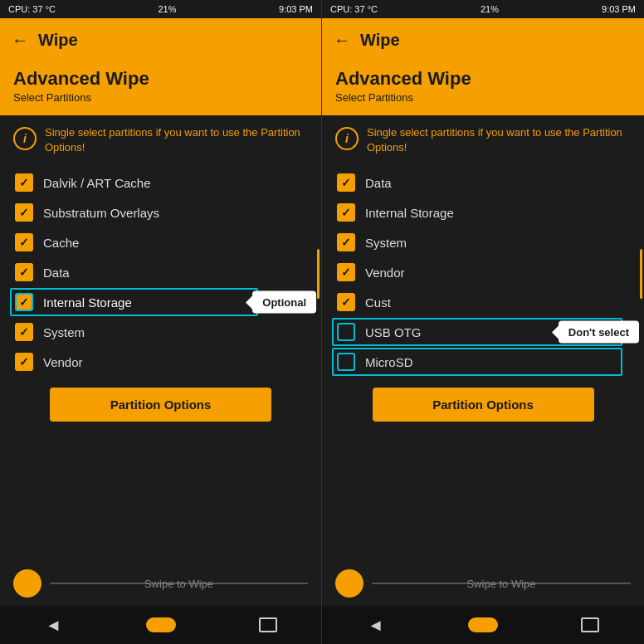  Describe the element at coordinates (483, 242) in the screenshot. I see `partition-item-system-r: ✓ System` at that location.